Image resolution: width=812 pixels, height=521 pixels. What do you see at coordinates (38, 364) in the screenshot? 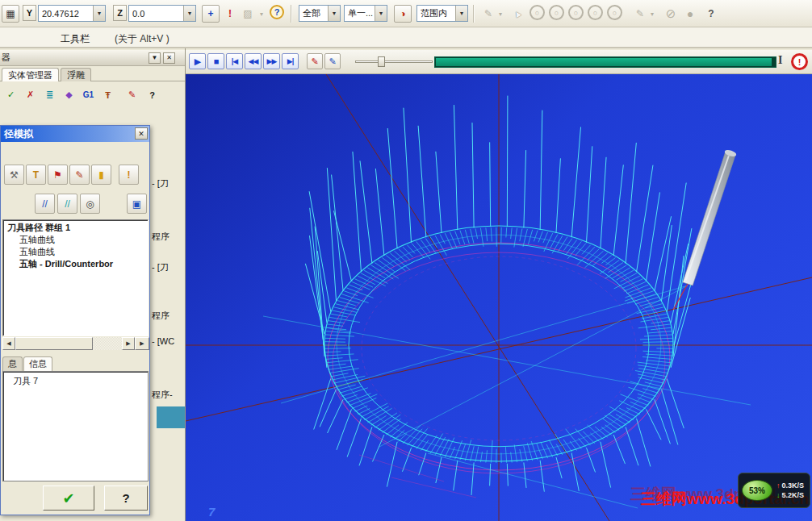
I see `tab-info: 信息` at bounding box center [38, 364].